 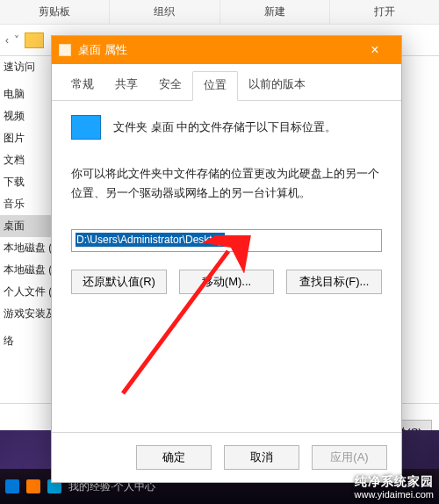 I want to click on path-input-value: D:\Users\Administrator\Desktop, so click(x=150, y=240).